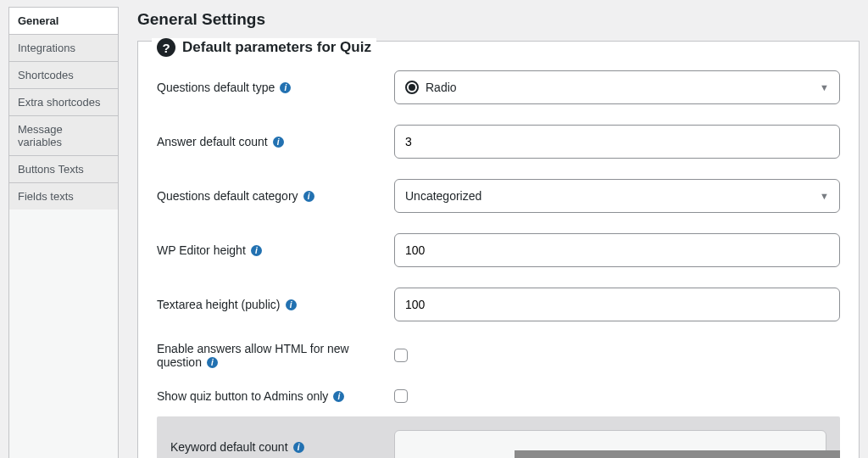  Describe the element at coordinates (617, 250) in the screenshot. I see `input-wp-editor-height` at that location.